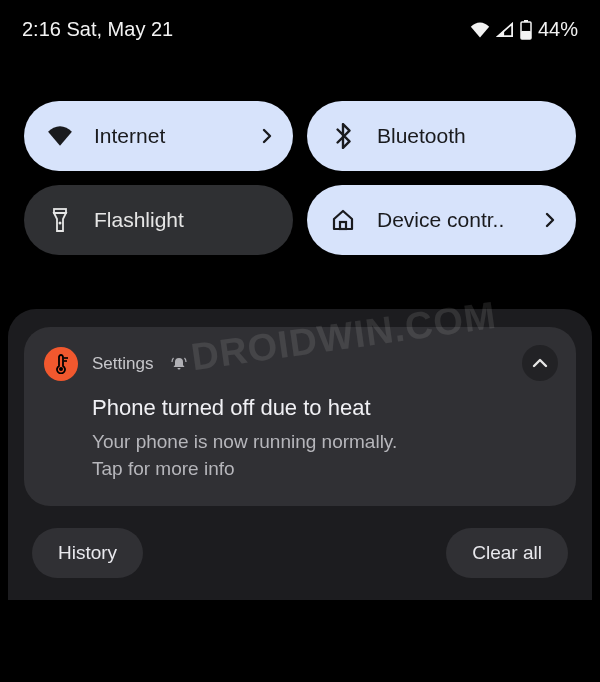 The width and height of the screenshot is (600, 682). I want to click on clear-all-button: Clear all, so click(507, 553).